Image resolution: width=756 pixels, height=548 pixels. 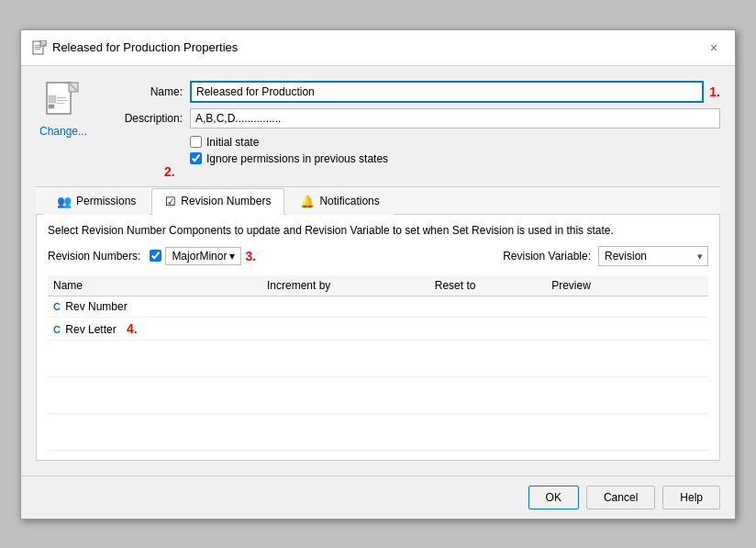 I want to click on col-reset: Reset to, so click(x=488, y=286).